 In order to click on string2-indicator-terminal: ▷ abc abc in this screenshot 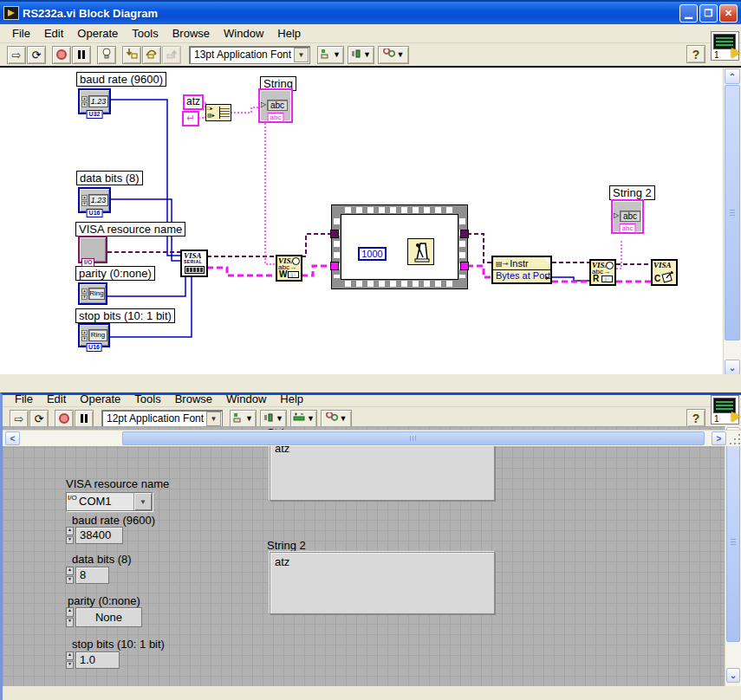, I will do `click(627, 217)`.